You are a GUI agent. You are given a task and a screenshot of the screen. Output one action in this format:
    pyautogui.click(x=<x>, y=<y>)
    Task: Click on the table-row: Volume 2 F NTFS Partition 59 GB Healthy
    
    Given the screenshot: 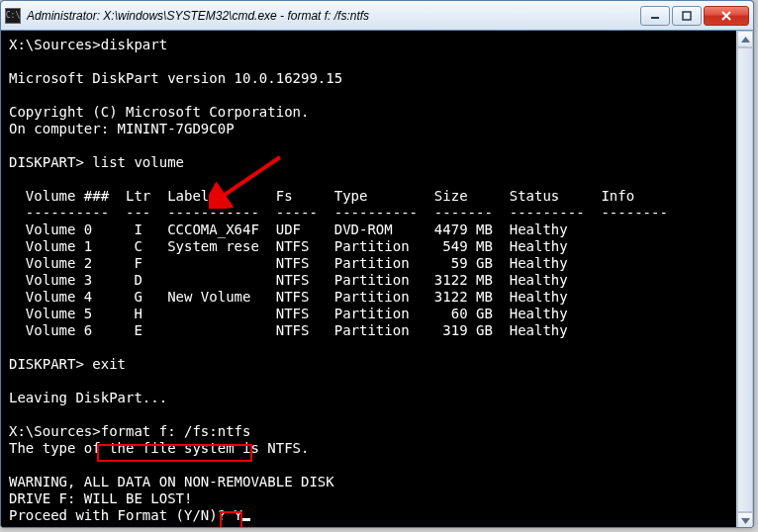 What is the action you would take?
    pyautogui.click(x=289, y=263)
    